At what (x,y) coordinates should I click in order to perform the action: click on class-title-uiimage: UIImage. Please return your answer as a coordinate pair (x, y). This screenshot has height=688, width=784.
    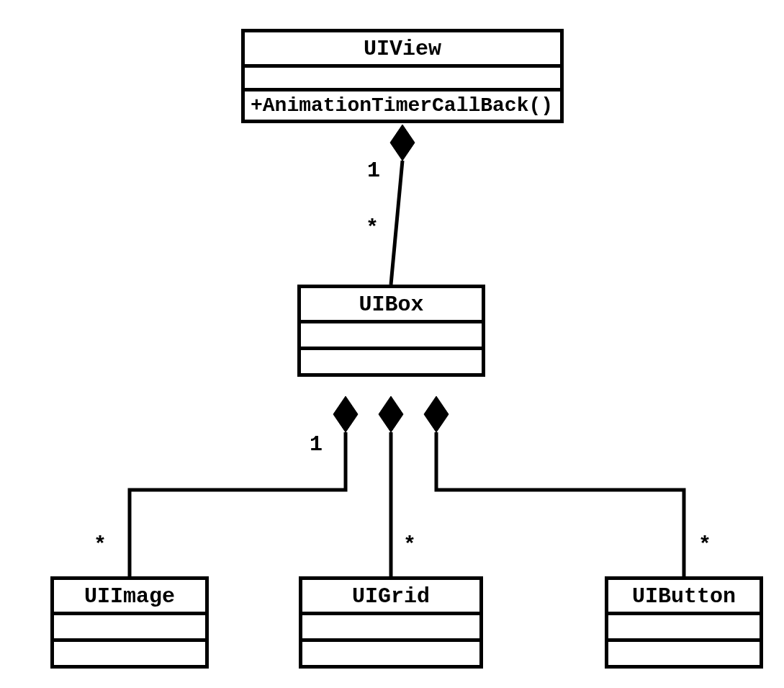
    Looking at the image, I should click on (130, 598).